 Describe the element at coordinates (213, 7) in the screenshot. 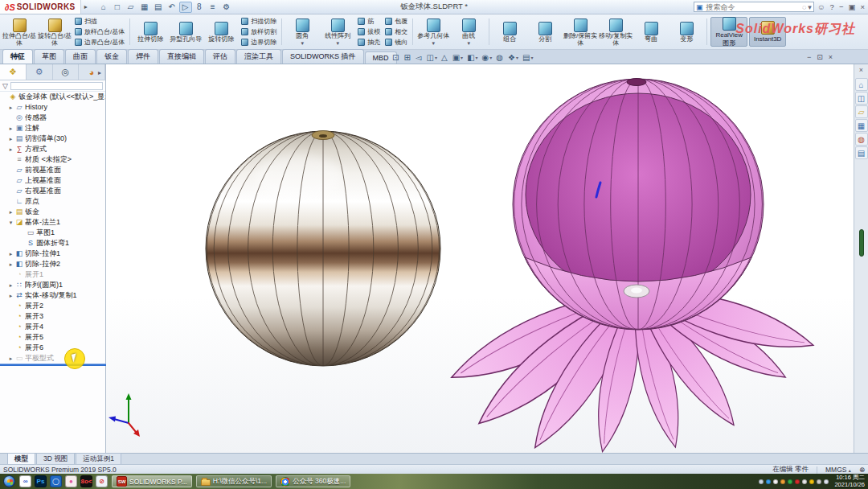

I see `quick-access-button: ≡` at that location.